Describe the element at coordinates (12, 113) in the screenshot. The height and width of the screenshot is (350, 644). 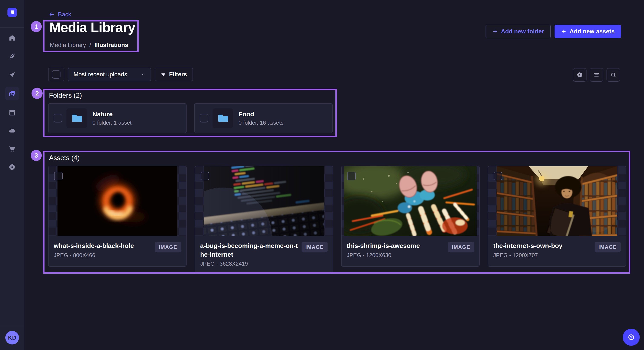
I see `layout-icon` at that location.